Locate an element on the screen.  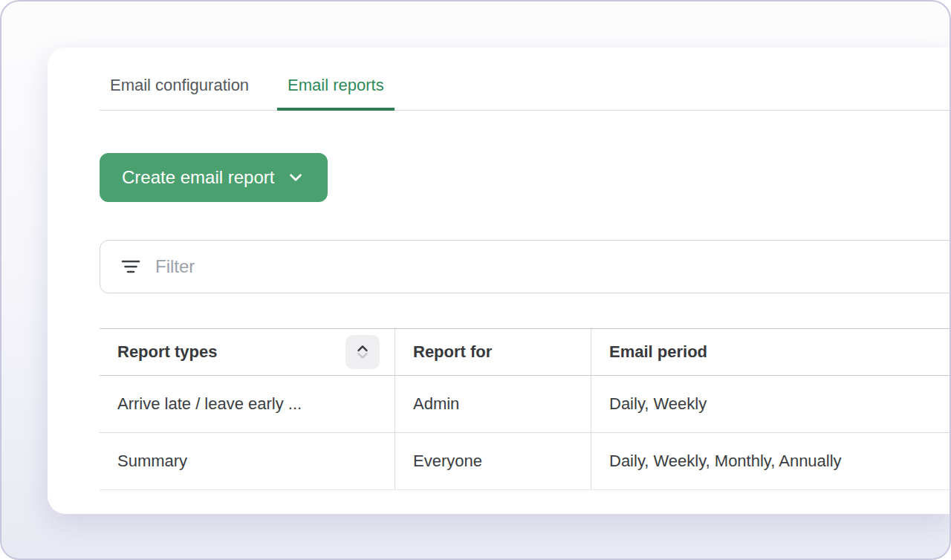
sort-button is located at coordinates (363, 352).